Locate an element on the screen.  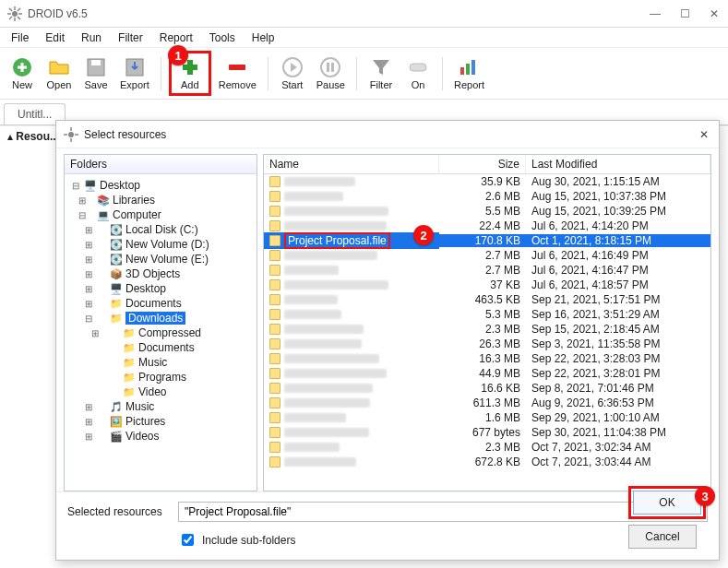
tree-video: 📁Video is located at coordinates (161, 392).